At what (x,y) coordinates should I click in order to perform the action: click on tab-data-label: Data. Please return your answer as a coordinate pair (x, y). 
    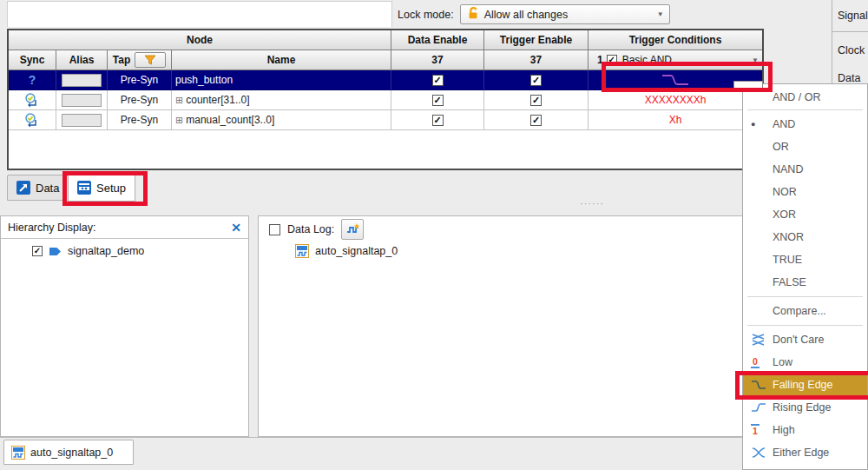
    Looking at the image, I should click on (47, 188).